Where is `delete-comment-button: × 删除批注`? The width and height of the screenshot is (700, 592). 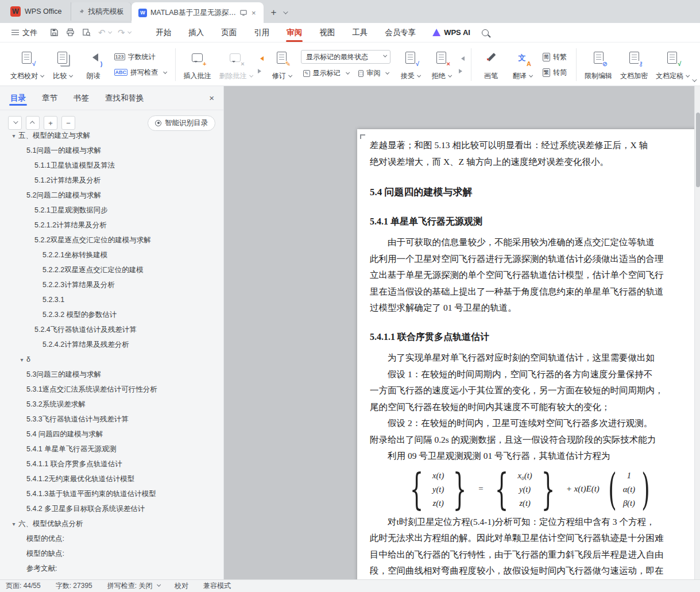
delete-comment-button: × 删除批注 is located at coordinates (235, 64).